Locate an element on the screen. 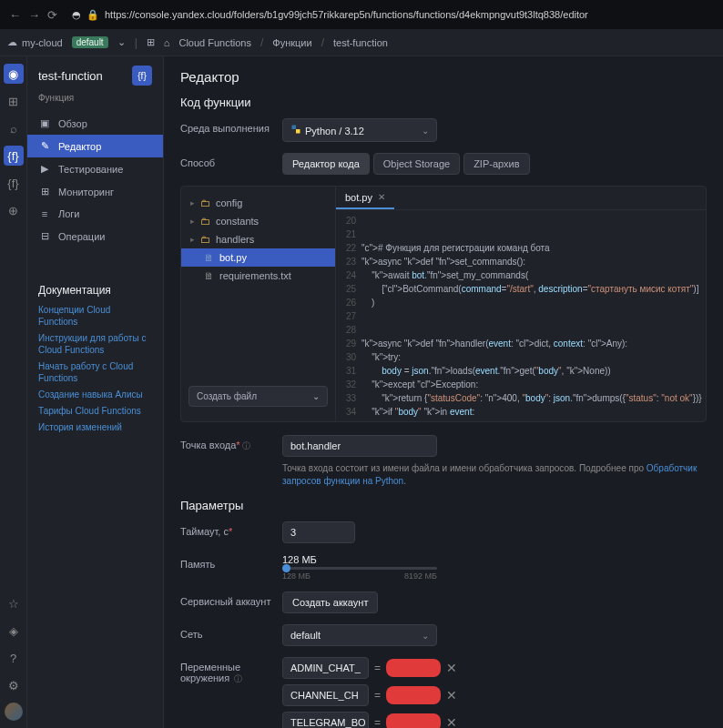 The width and height of the screenshot is (723, 728). file-tree: ▸🗀config▸🗀constants▸🗀handlers 🗎bot.py🗎re… is located at coordinates (259, 304).